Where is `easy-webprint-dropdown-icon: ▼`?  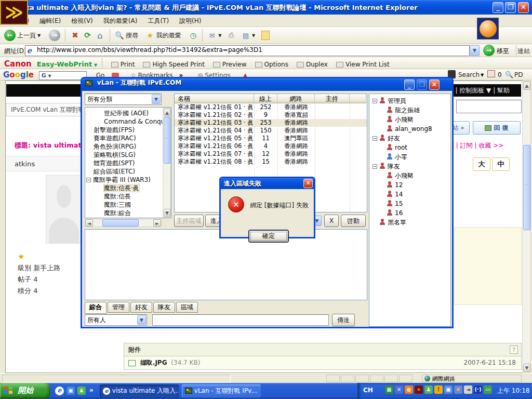
easy-webprint-dropdown-icon: ▼ is located at coordinates (96, 65).